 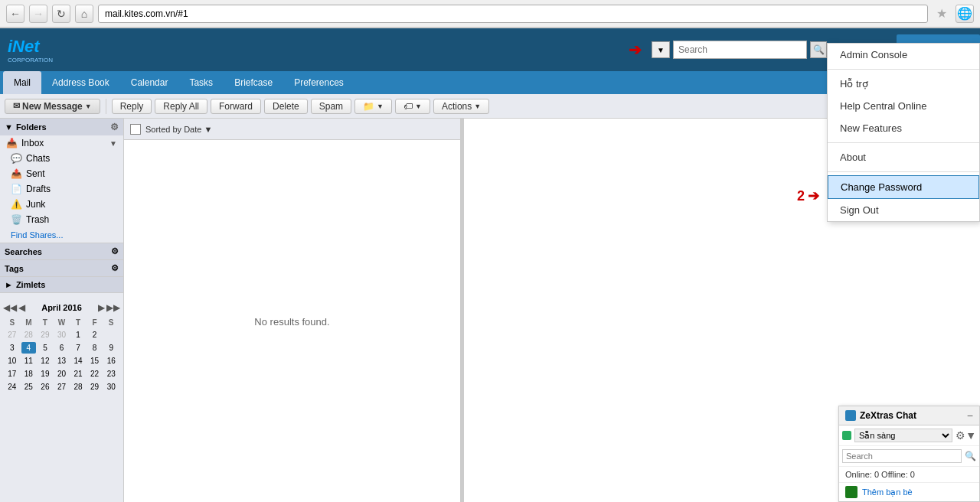 I want to click on cal-date: 15, so click(x=95, y=361).